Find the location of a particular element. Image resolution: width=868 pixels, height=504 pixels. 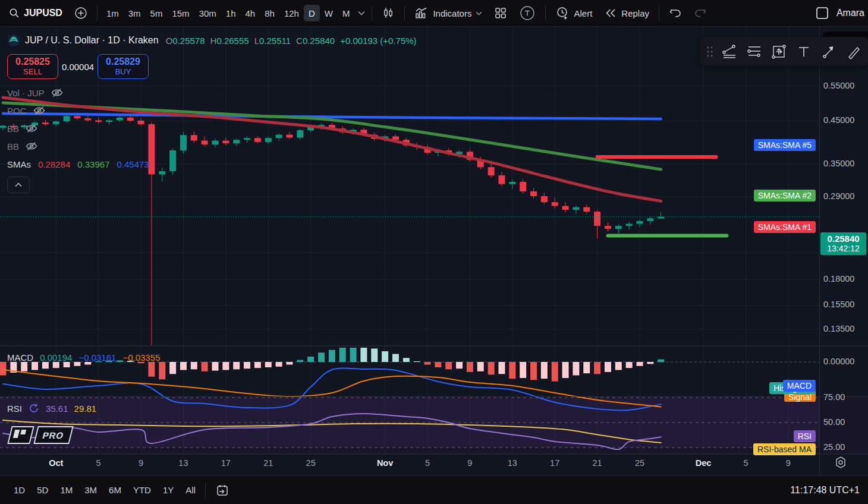

replay-rewind-icon is located at coordinates (611, 13).